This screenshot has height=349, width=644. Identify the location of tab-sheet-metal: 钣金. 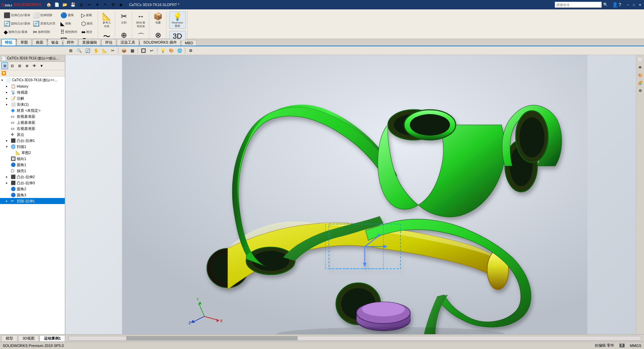
(55, 42).